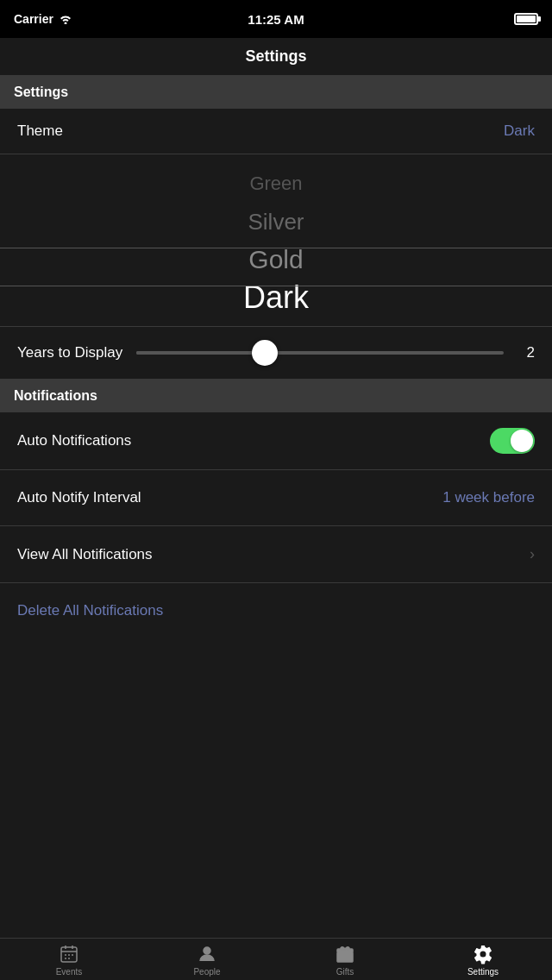  I want to click on picker-item-dark: Dark, so click(276, 298).